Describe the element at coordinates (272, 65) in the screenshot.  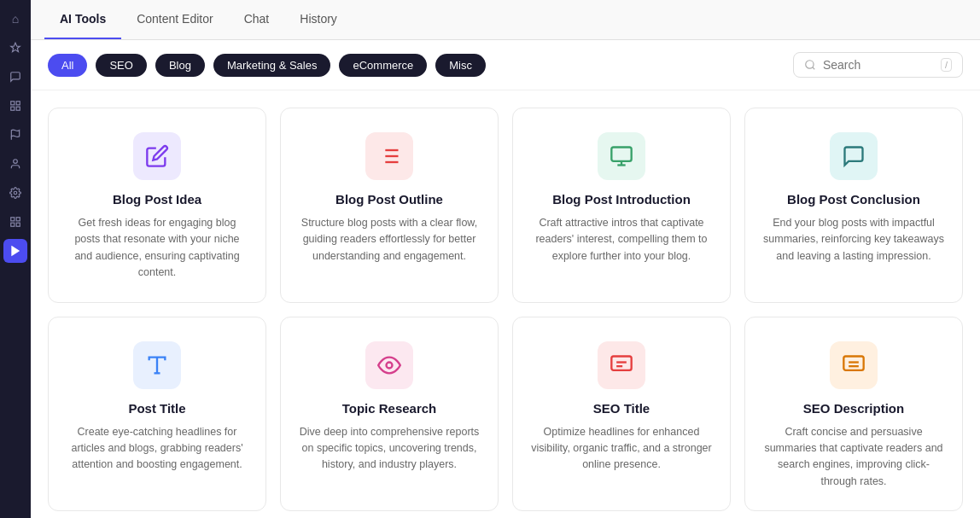
I see `filter-marketing: Marketing & Sales` at that location.